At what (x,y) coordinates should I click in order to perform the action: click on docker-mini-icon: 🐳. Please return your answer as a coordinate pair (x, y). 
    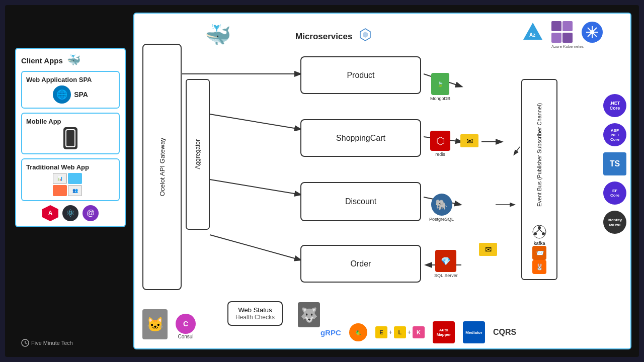
    Looking at the image, I should click on (73, 60).